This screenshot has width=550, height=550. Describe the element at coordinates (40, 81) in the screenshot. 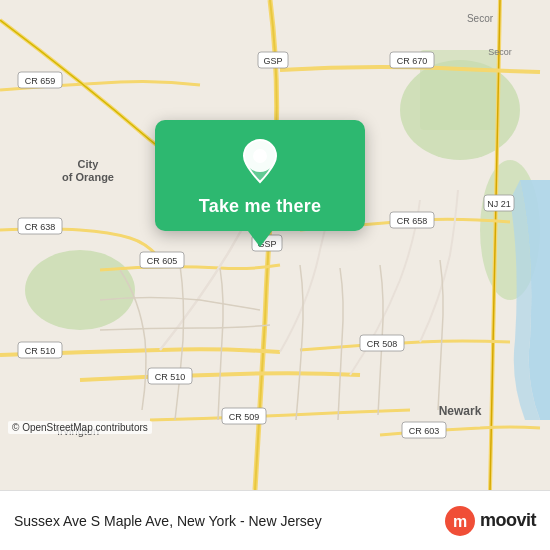

I see `svg-text: CR 659` at that location.